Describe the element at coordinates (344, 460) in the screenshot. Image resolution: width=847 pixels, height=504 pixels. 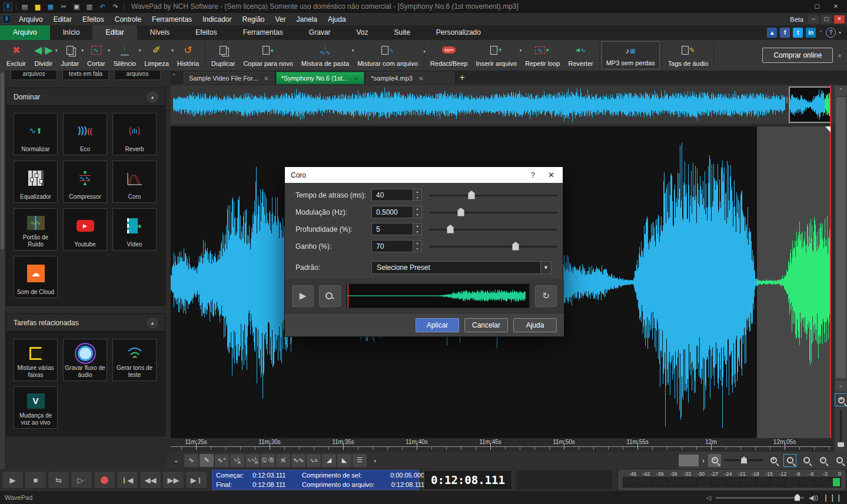
I see `fade-out-icon: ◣` at that location.